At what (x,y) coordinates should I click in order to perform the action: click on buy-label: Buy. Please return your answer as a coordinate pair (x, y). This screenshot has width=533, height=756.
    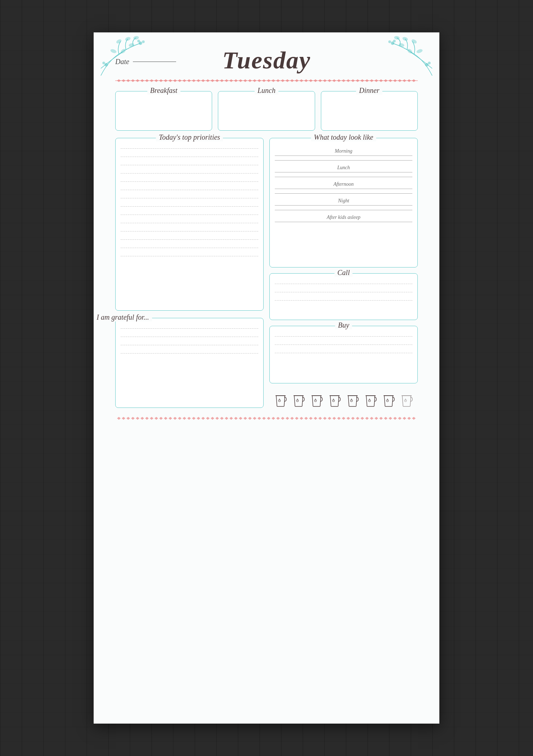
    Looking at the image, I should click on (344, 325).